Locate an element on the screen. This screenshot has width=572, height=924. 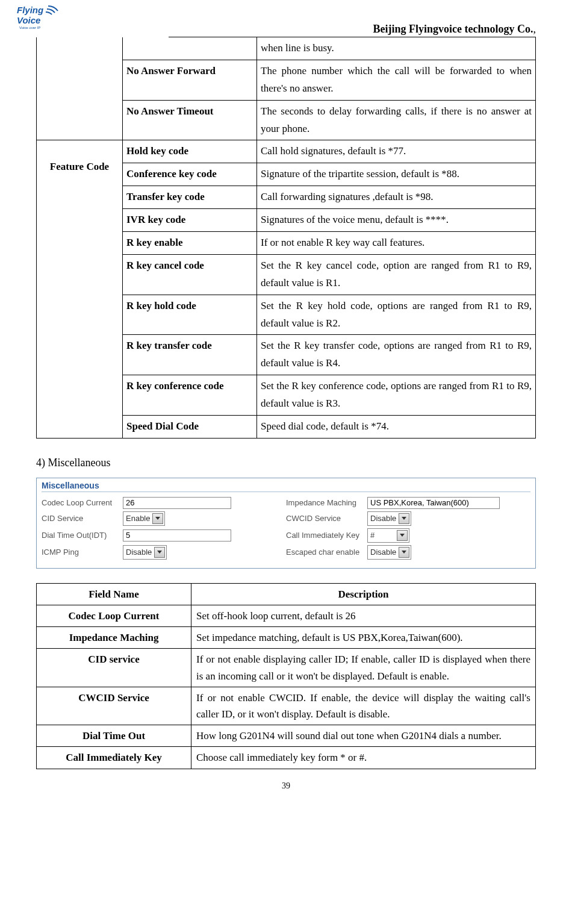
header-description: Description is located at coordinates (364, 594).